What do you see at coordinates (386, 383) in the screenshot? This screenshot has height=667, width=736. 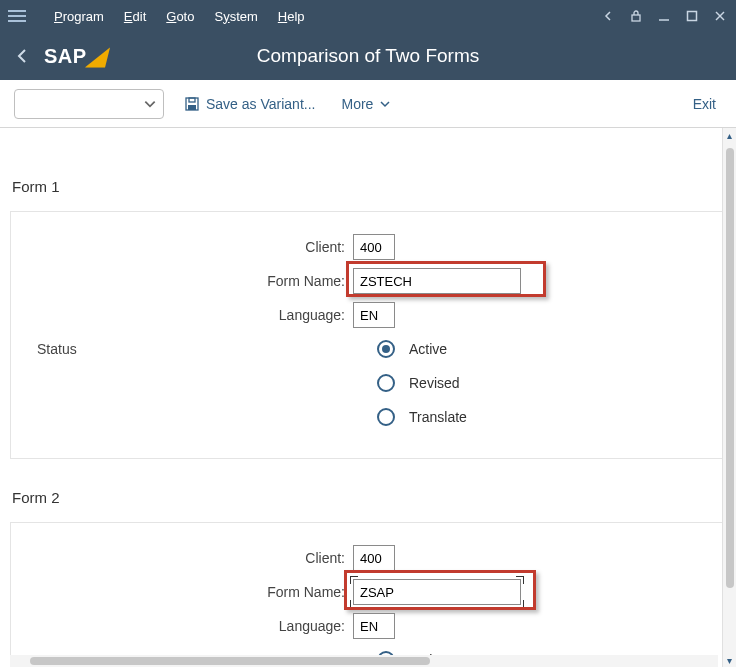 I see `form1-radio-revised` at bounding box center [386, 383].